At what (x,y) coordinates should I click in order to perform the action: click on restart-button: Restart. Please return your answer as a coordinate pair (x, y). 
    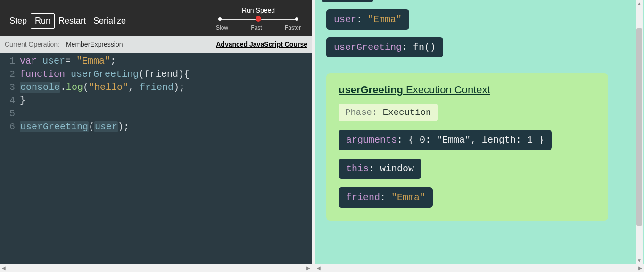
    Looking at the image, I should click on (72, 21).